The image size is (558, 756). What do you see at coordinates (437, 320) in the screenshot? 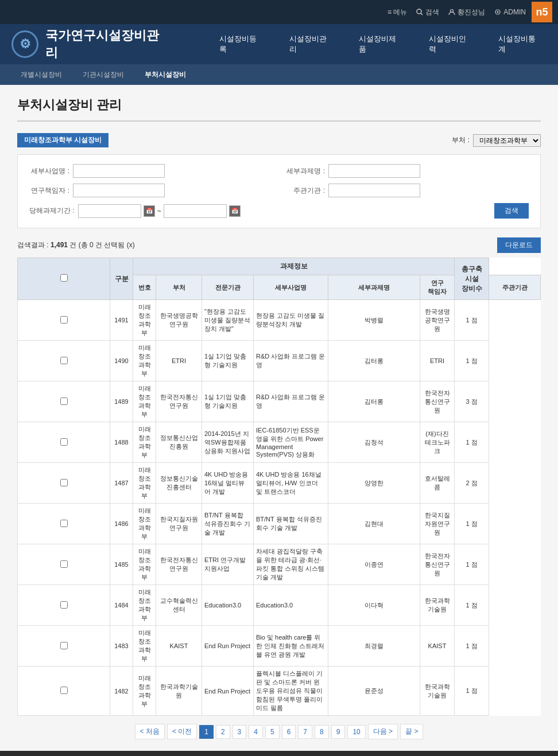
I see `row-inst: 한국생명공학연구원` at bounding box center [437, 320].